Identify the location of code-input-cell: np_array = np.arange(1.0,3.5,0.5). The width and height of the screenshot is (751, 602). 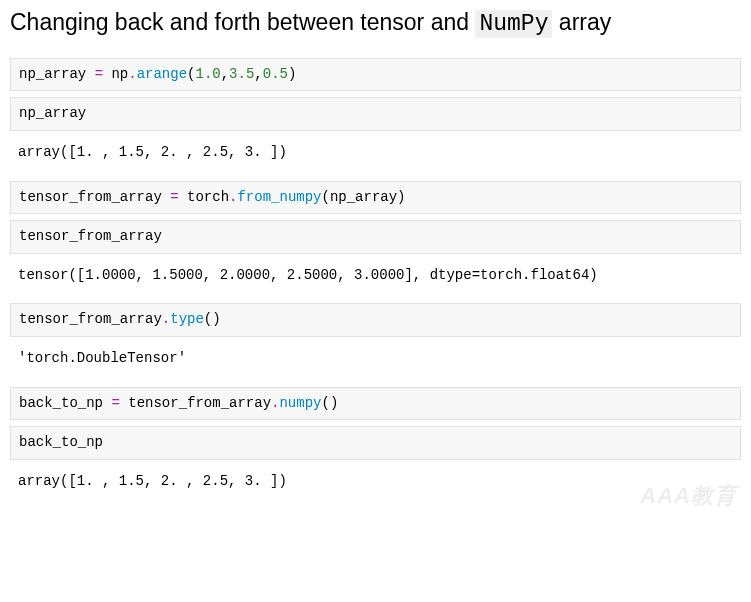
(376, 75).